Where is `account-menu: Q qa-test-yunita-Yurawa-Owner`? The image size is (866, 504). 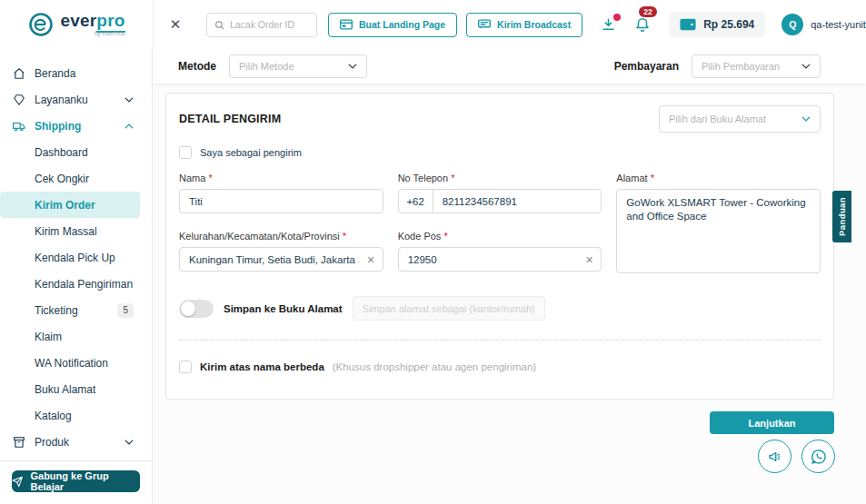
account-menu: Q qa-test-yunita-Yurawa-Owner is located at coordinates (823, 25).